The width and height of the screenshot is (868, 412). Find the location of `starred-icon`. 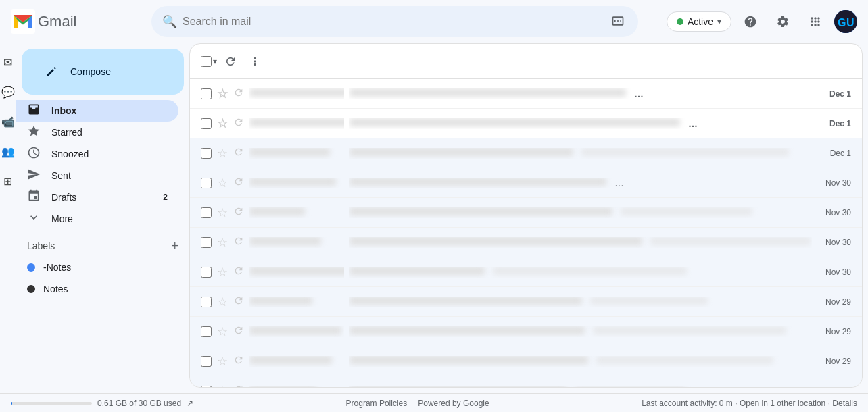

starred-icon is located at coordinates (34, 132).